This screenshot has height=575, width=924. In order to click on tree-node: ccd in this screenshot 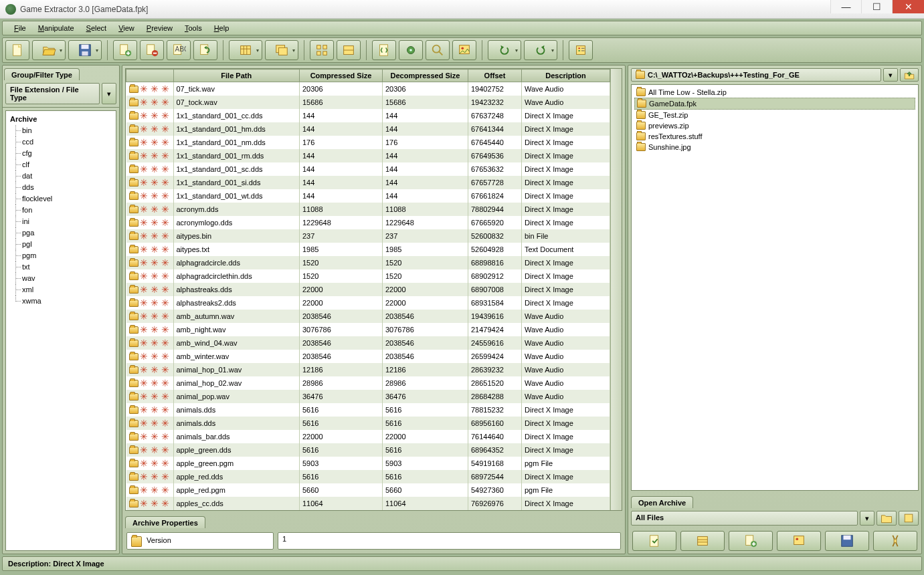, I will do `click(61, 142)`.